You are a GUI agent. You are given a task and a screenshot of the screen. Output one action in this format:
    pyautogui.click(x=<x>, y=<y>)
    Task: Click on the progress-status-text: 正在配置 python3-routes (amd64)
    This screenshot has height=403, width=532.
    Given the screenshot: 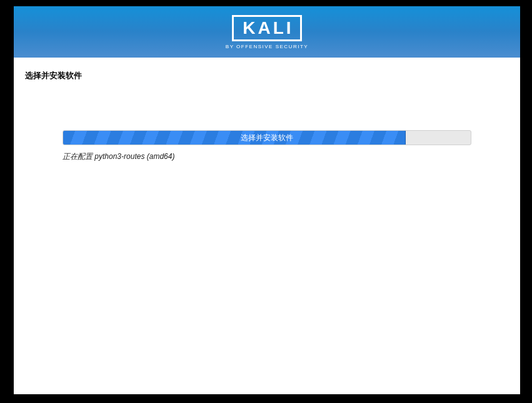 What is the action you would take?
    pyautogui.click(x=267, y=156)
    